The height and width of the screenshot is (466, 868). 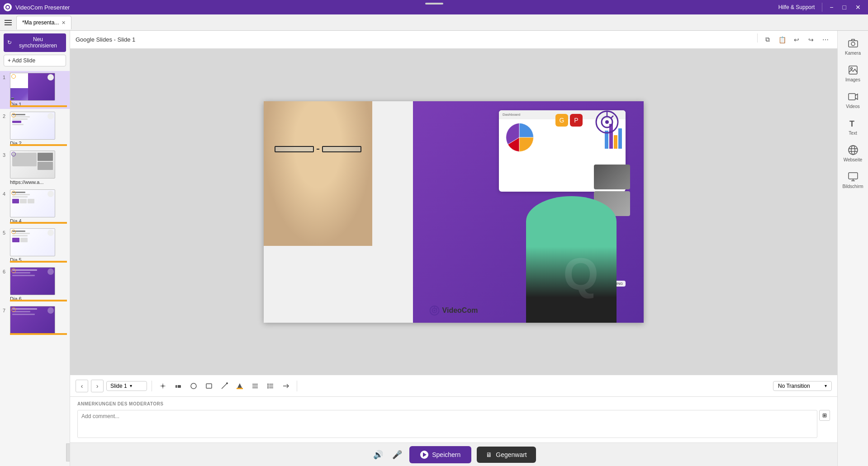 I want to click on titlebar-right: Hilfe & Support − □ ✕, so click(x=820, y=7).